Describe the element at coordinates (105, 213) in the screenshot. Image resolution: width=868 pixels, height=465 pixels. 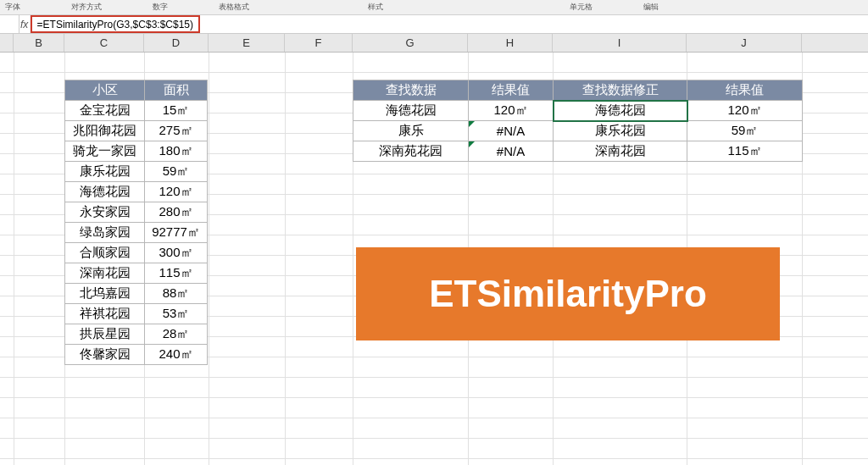
I see `cell: 永安家园` at that location.